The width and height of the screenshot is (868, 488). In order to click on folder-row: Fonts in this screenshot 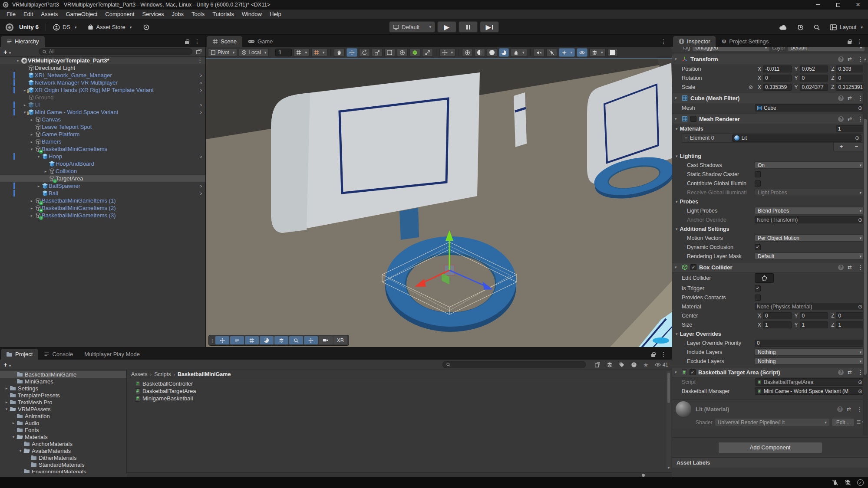, I will do `click(63, 430)`.